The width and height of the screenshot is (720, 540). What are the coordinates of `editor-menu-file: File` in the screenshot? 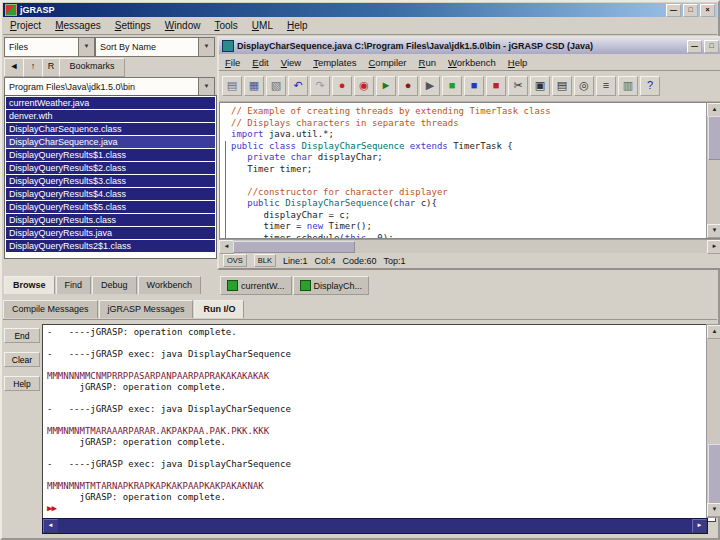 It's located at (232, 62).